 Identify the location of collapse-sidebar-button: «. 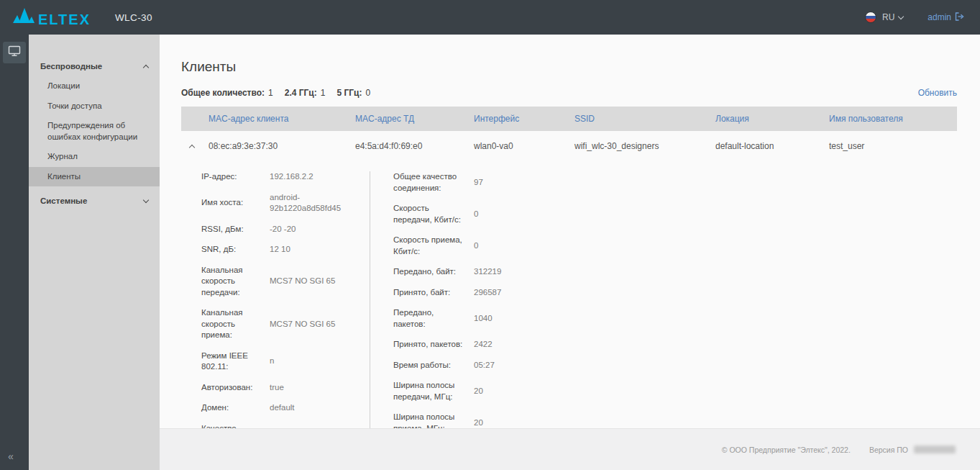
(11, 456).